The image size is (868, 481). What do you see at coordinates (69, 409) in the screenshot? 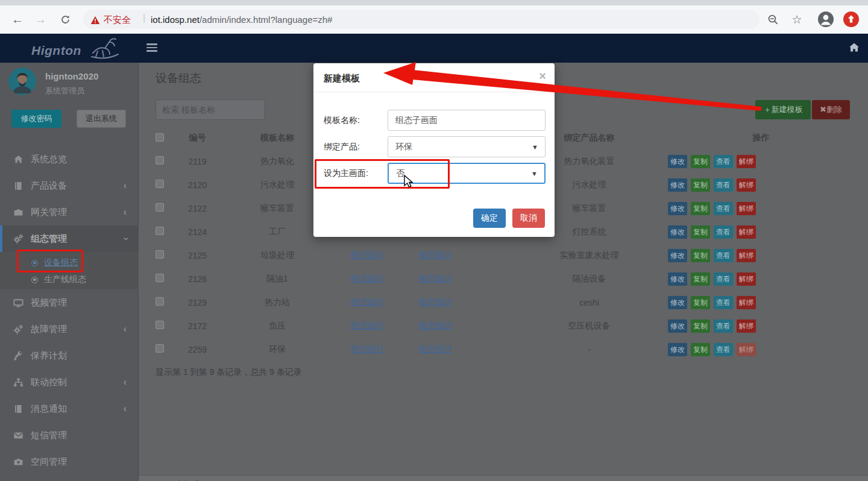
I see `sidebar-item-notifications: 消息通知 ‹` at bounding box center [69, 409].